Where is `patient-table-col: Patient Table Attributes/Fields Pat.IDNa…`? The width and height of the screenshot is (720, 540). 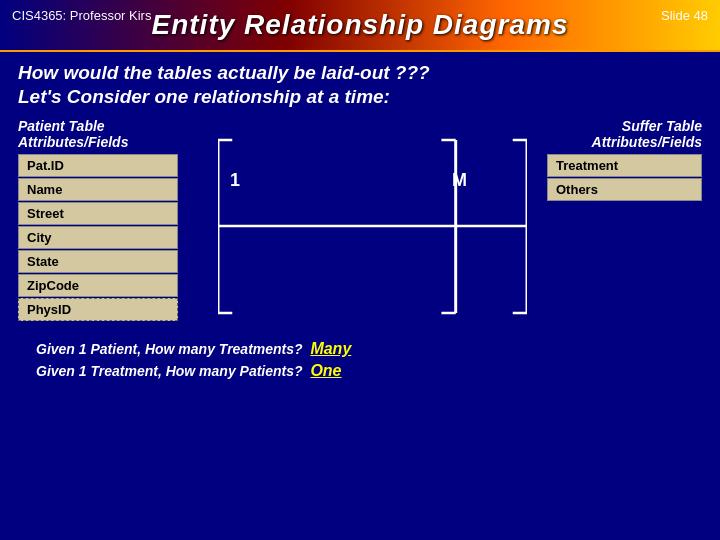 patient-table-col: Patient Table Attributes/Fields Pat.IDNa… is located at coordinates (118, 220).